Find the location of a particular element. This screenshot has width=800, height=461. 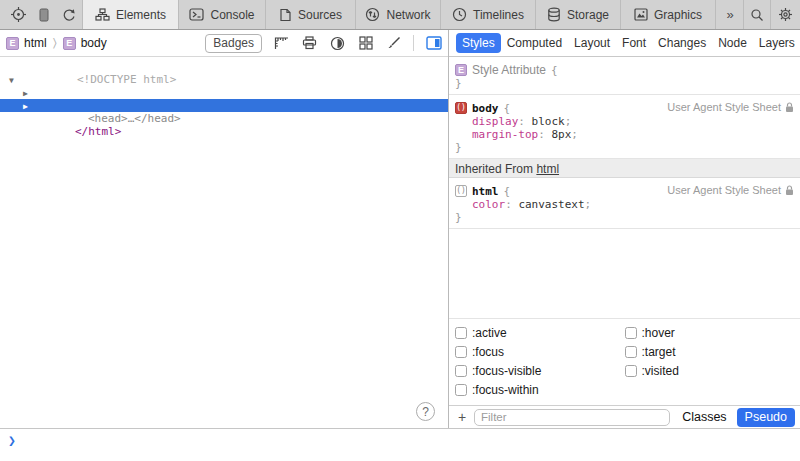

tab-console: Console is located at coordinates (222, 14).